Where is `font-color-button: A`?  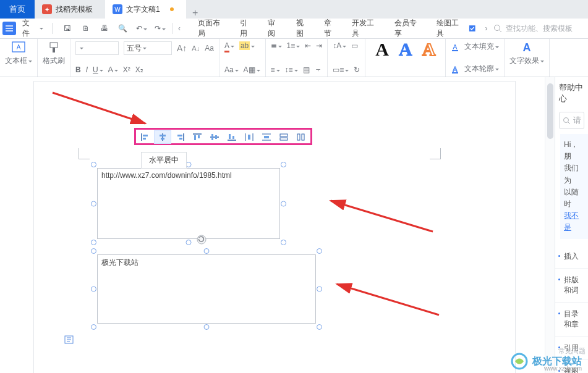 font-color-button: A is located at coordinates (229, 46).